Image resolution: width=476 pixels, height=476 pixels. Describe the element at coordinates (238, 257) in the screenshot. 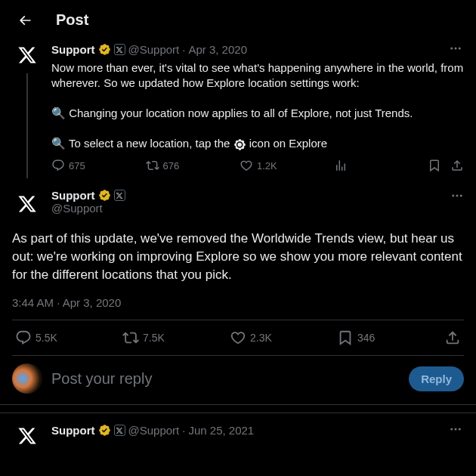

I see `post-text: As part of this update, we've removed th…` at that location.